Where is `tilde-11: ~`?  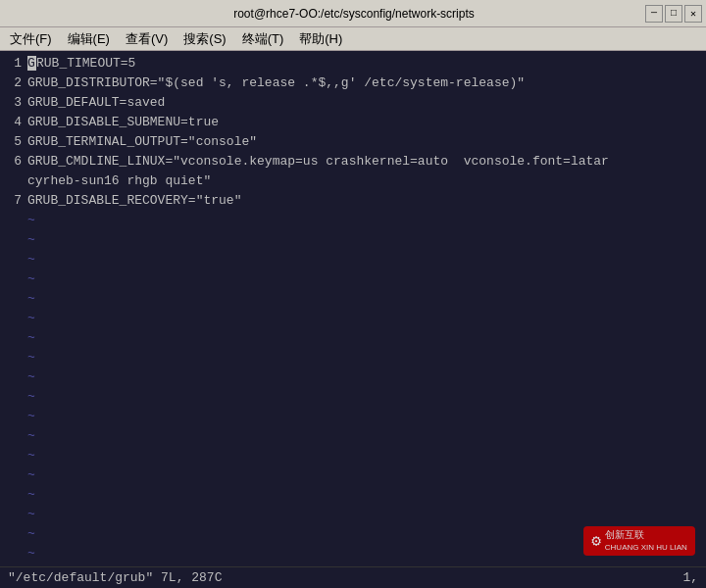
tilde-11: ~ is located at coordinates (353, 416).